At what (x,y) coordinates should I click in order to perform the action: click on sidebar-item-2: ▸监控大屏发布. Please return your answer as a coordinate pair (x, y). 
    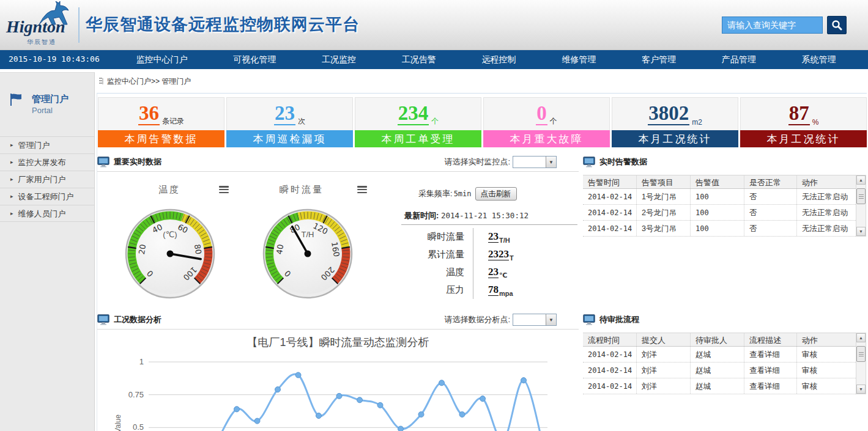
    Looking at the image, I should click on (47, 162).